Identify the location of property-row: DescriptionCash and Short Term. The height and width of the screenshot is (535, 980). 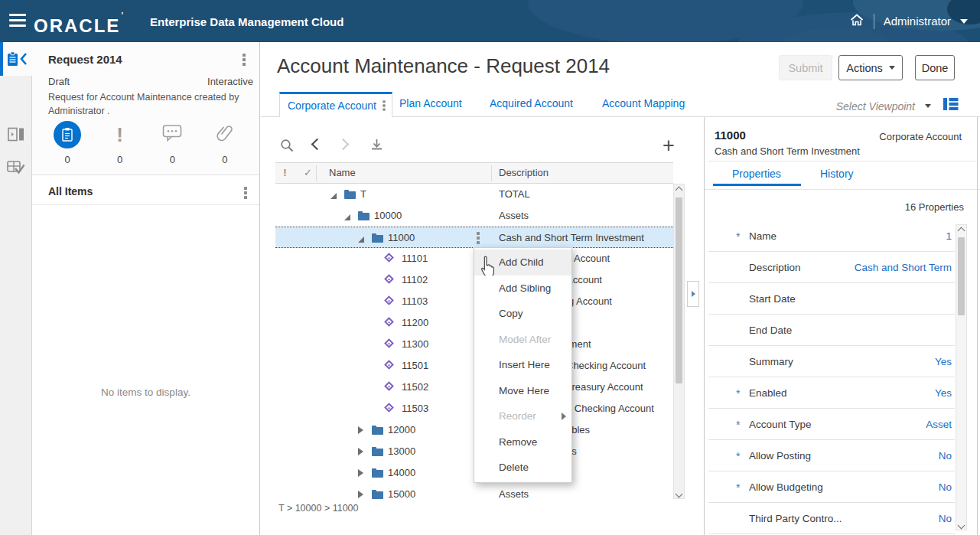
(832, 268).